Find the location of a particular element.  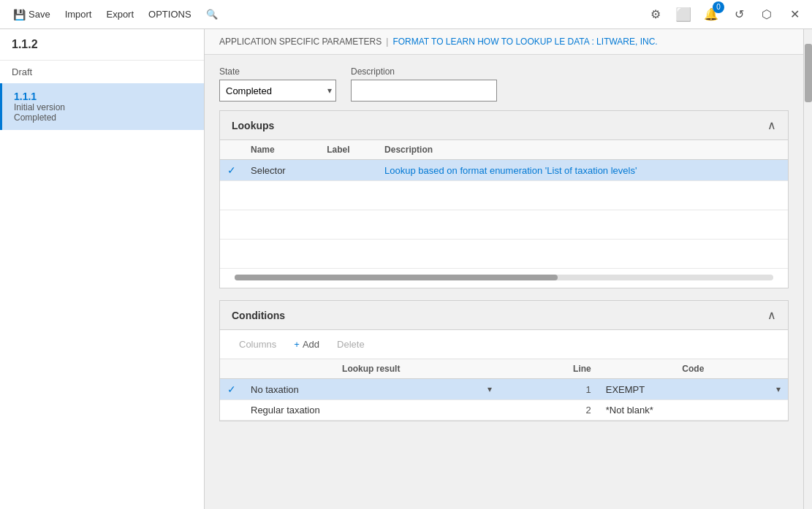

cond-code-wrapper: EXEMPT ▾ is located at coordinates (693, 390).